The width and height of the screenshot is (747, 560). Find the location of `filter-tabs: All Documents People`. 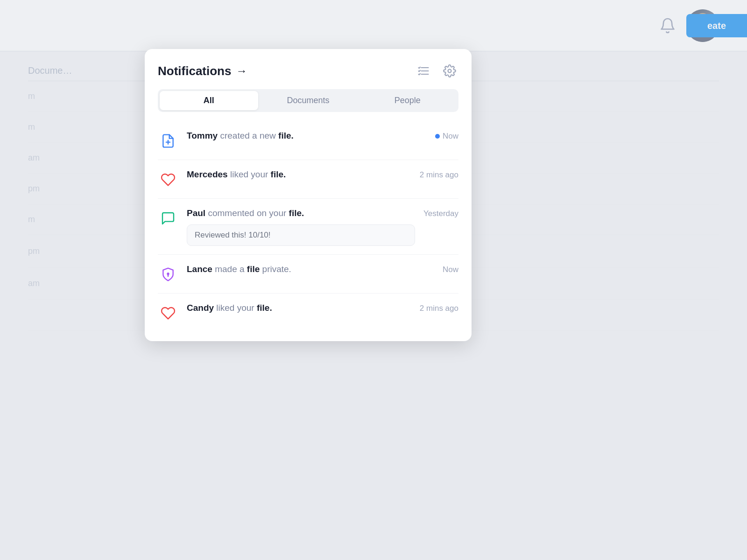

filter-tabs: All Documents People is located at coordinates (308, 101).